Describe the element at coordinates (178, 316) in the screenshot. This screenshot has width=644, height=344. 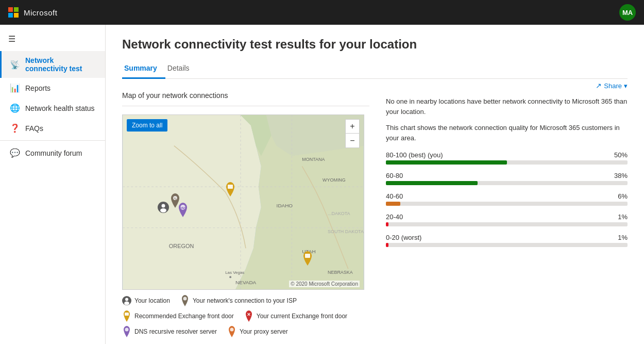
I see `legend-recommended-exchange: Recommended Exchange front door` at that location.